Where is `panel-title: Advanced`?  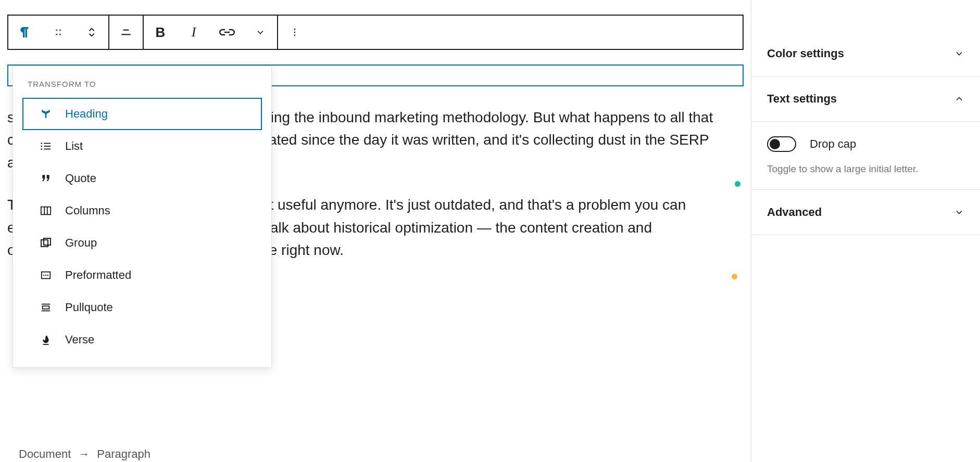
panel-title: Advanced is located at coordinates (795, 212).